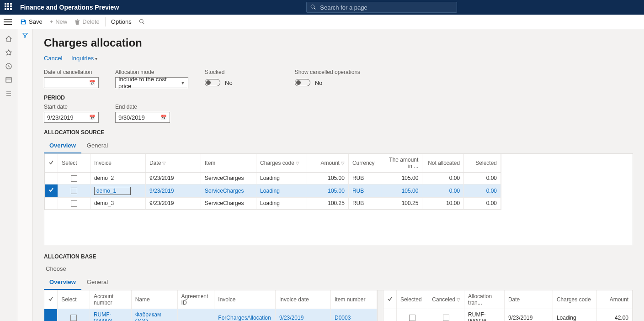 Image resolution: width=644 pixels, height=321 pixels. Describe the element at coordinates (77, 22) in the screenshot. I see `trash-icon` at that location.